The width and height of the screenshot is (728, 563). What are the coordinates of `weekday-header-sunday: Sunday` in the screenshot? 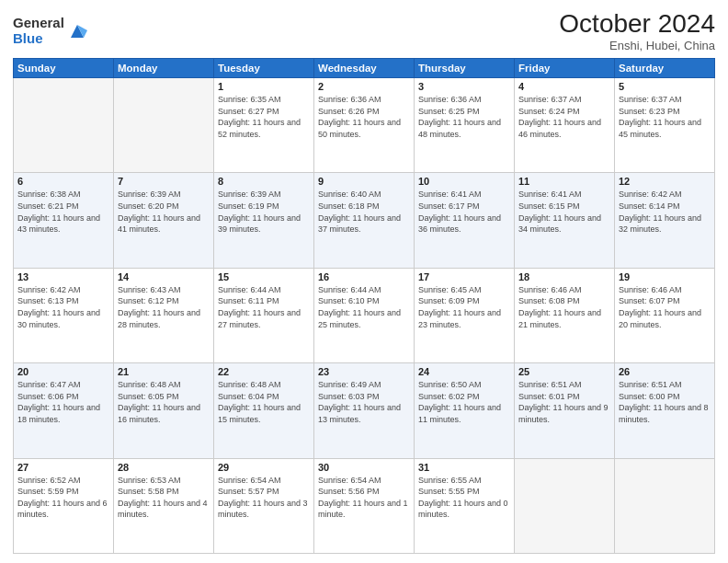 It's located at (64, 68).